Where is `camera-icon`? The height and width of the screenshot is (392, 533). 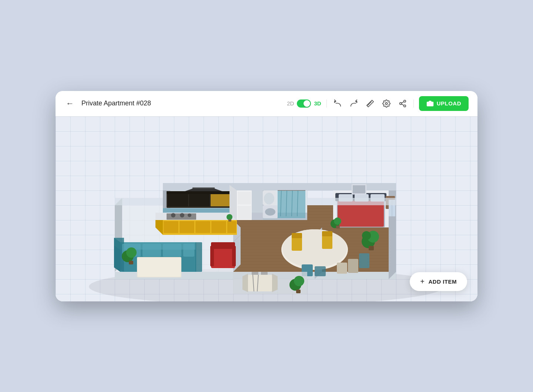
camera-icon is located at coordinates (430, 104).